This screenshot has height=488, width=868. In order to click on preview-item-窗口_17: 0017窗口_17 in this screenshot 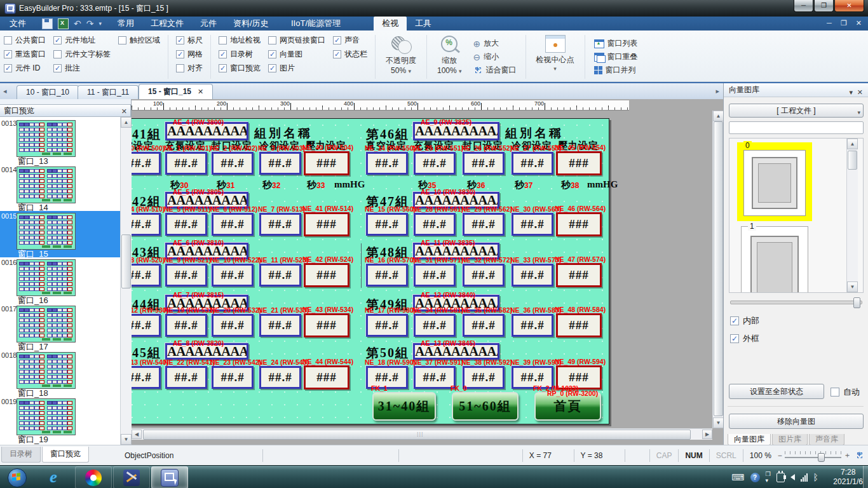, I will do `click(60, 327)`.